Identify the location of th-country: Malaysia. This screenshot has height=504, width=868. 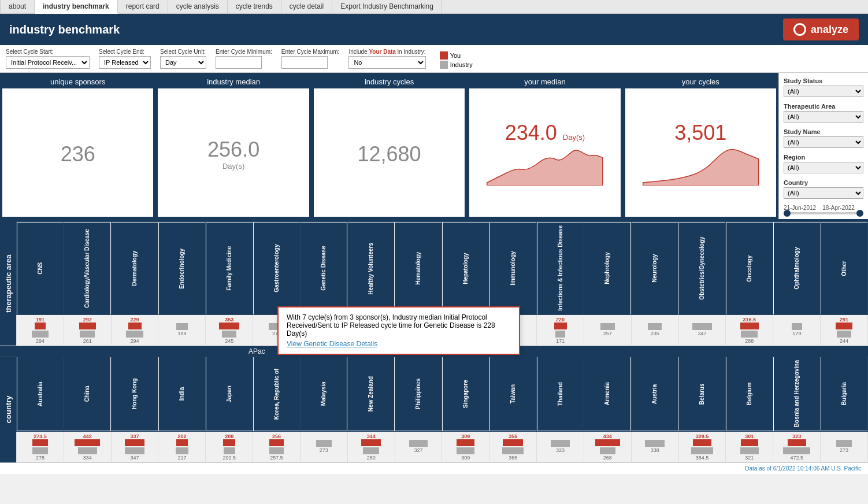
(324, 394).